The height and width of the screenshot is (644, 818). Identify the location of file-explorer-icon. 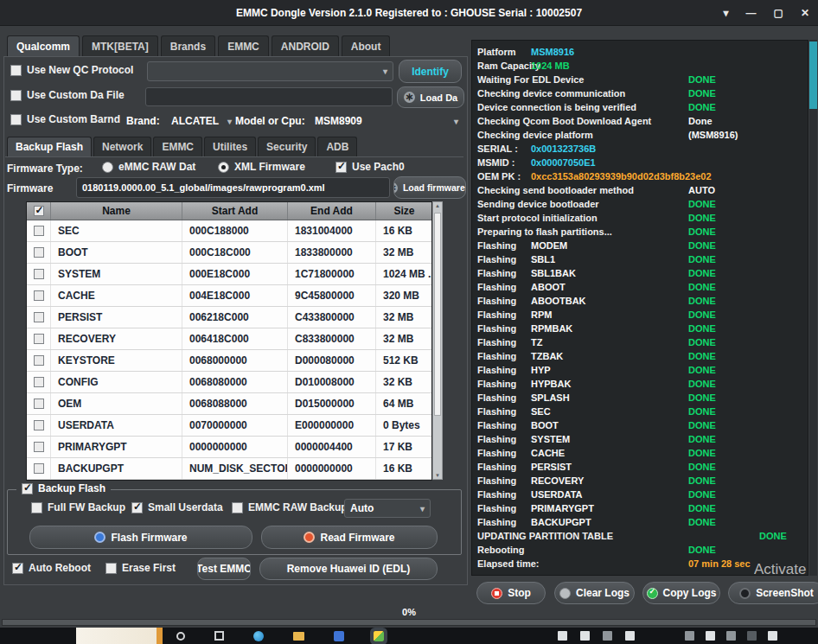
(299, 636).